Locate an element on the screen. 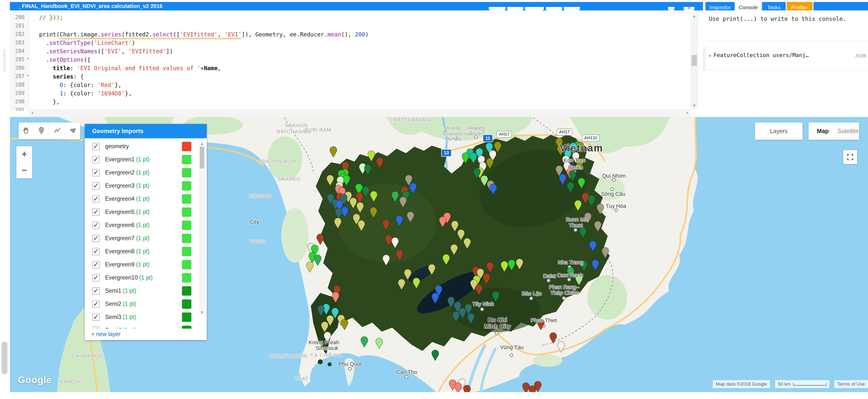 The height and width of the screenshot is (399, 868). json-link: JSON is located at coordinates (860, 56).